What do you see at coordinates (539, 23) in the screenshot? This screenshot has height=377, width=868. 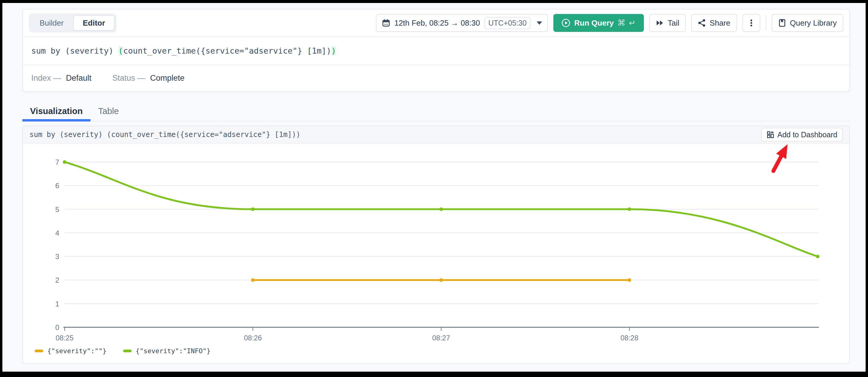 I see `chevron-down-icon` at bounding box center [539, 23].